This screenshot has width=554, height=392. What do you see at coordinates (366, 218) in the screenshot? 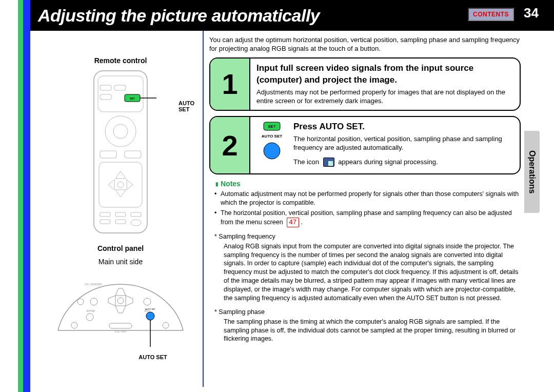
I see `note-text: The horizontal position, vertical positi…` at bounding box center [366, 218].